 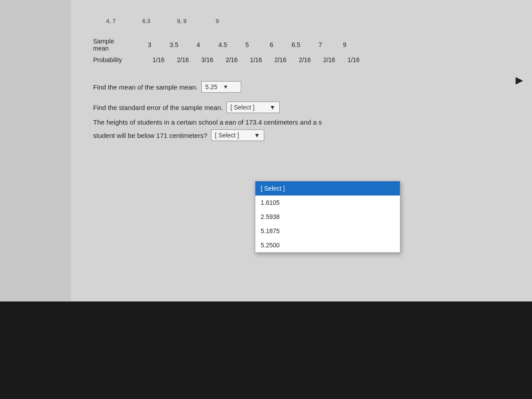 What do you see at coordinates (320, 45) in the screenshot?
I see `sample-val-7: 7` at bounding box center [320, 45].